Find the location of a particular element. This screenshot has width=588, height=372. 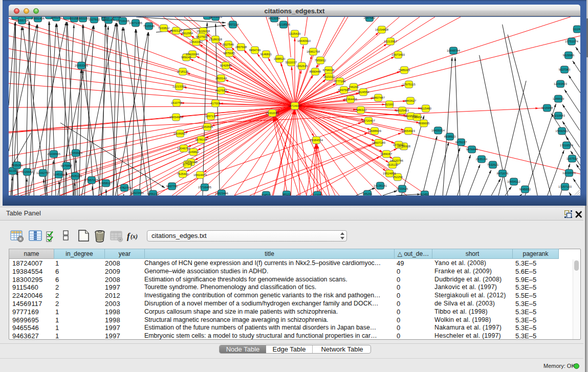

svg-text: 16782759 is located at coordinates (124, 188).